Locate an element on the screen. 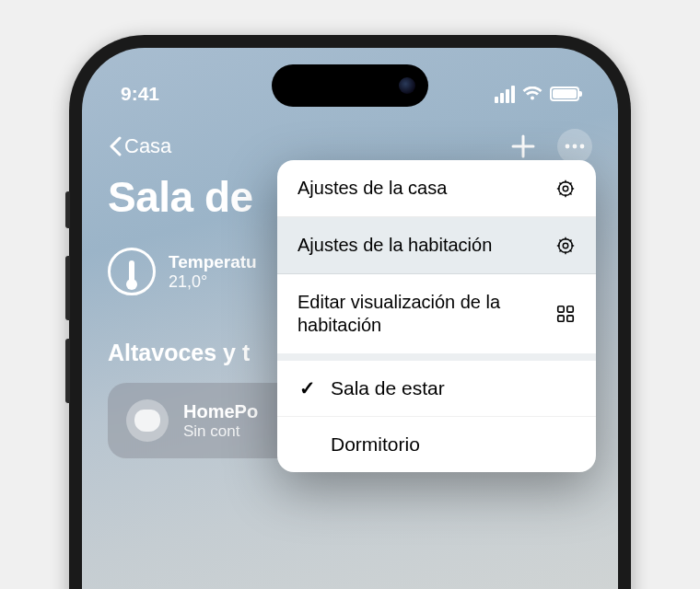 The image size is (700, 589). dynamic-island is located at coordinates (350, 86).